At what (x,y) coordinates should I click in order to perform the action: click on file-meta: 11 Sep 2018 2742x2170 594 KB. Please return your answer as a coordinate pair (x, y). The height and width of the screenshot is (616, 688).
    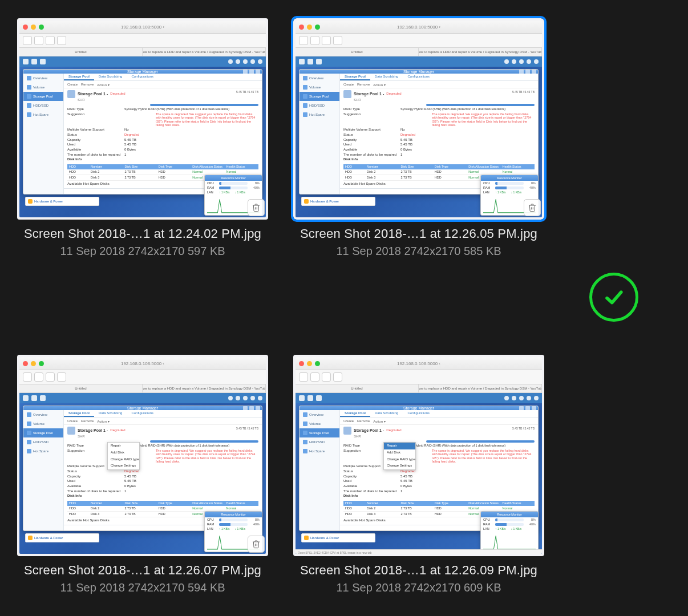
    Looking at the image, I should click on (143, 587).